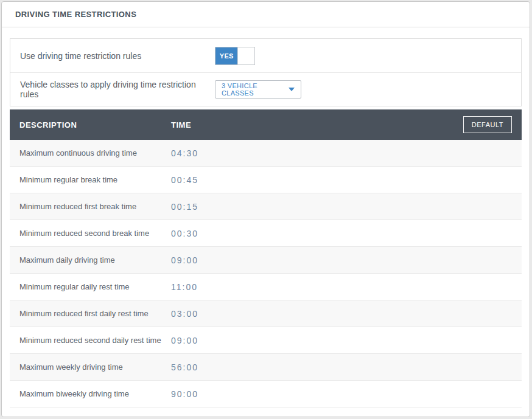  I want to click on row-description: Maximum daily driving time, so click(95, 260).